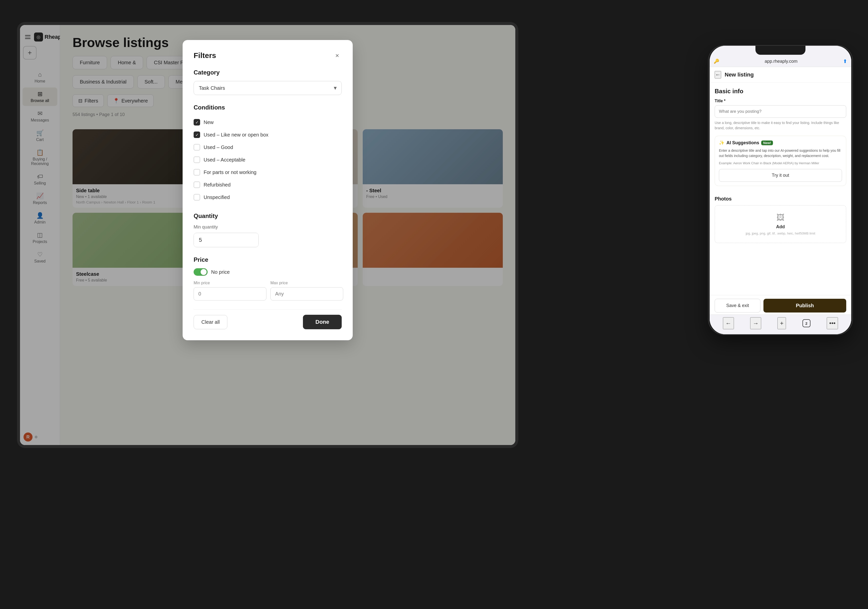 This screenshot has width=868, height=609. Describe the element at coordinates (204, 272) in the screenshot. I see `toggle-knob` at that location.